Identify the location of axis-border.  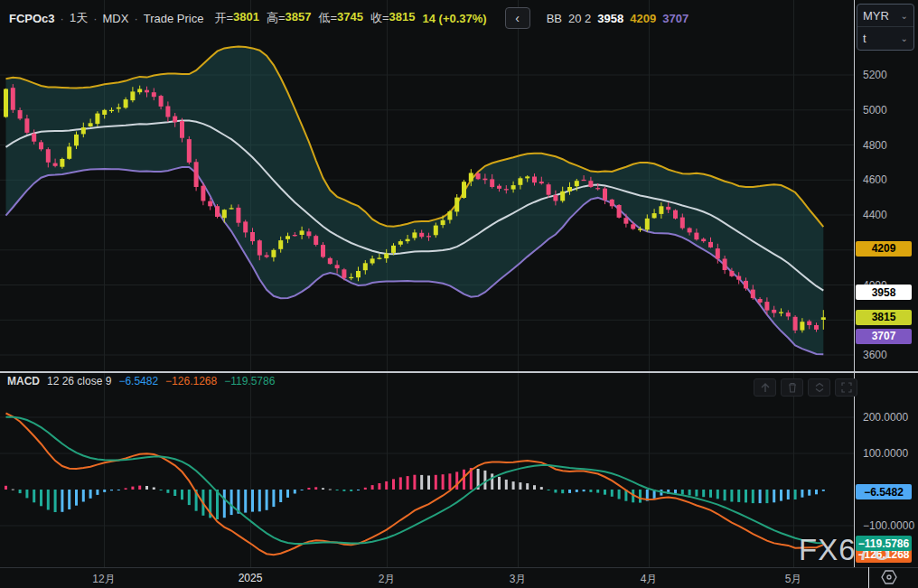
(855, 284).